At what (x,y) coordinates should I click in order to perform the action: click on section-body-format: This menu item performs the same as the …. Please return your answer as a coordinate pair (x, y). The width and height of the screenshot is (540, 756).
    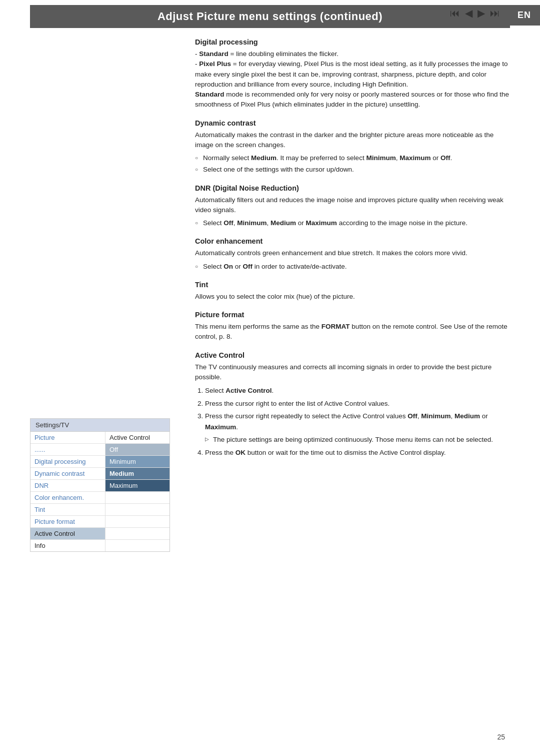
    Looking at the image, I should click on (352, 332).